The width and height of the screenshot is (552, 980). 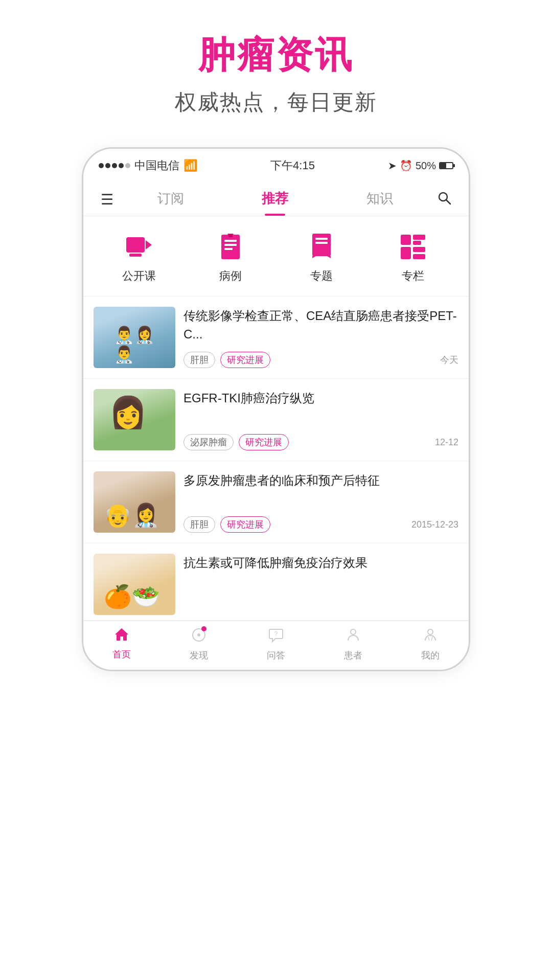 I want to click on carrier-label: 中国电信, so click(x=157, y=166).